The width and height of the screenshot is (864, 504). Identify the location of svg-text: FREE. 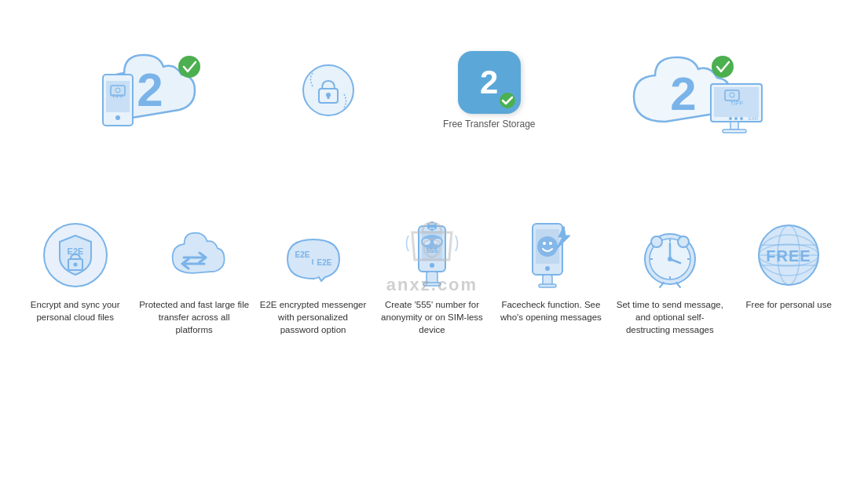
(789, 256).